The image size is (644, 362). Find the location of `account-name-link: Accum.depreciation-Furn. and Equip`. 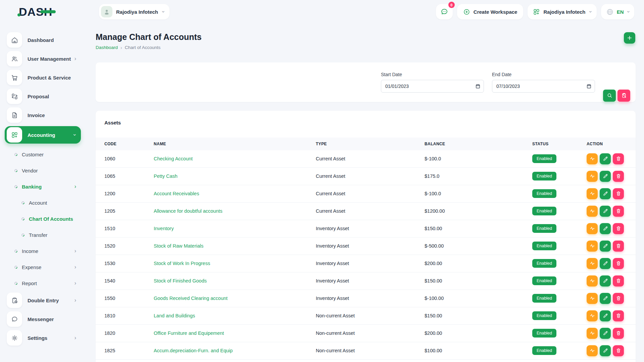

account-name-link: Accum.depreciation-Furn. and Equip is located at coordinates (235, 351).